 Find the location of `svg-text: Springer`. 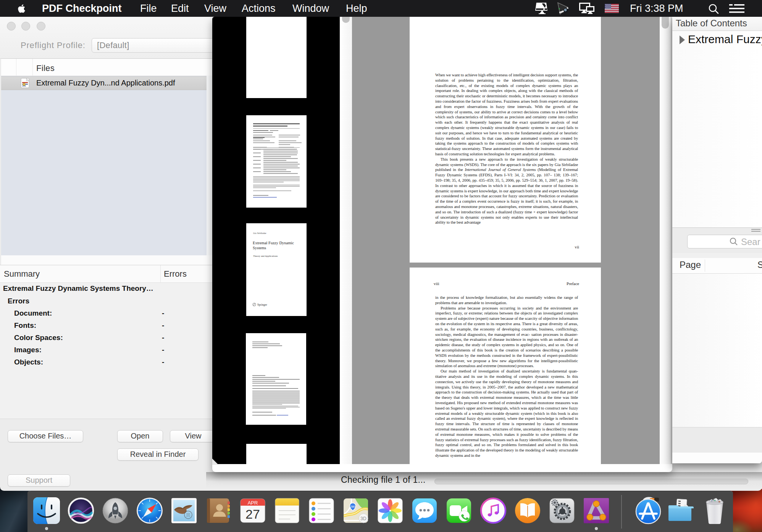

svg-text: Springer is located at coordinates (262, 305).